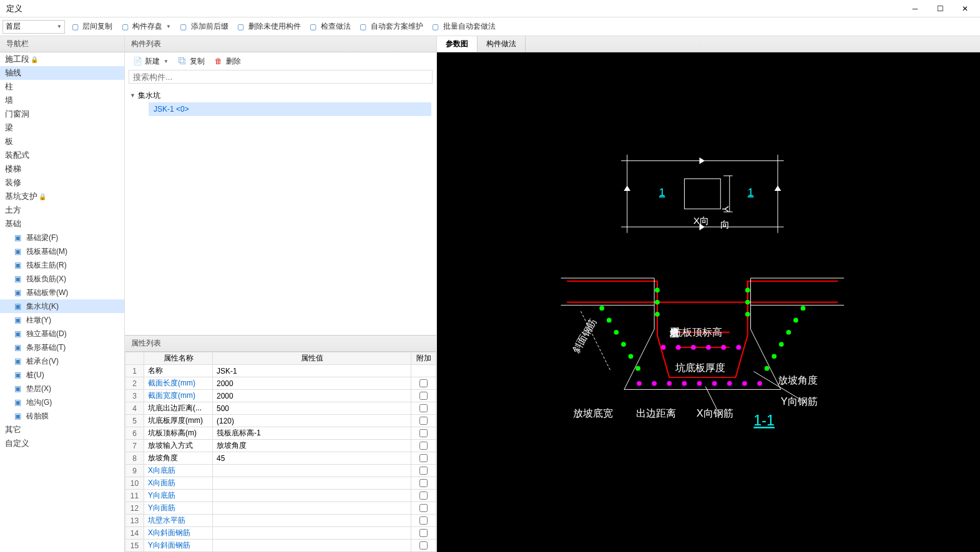 The image size is (980, 552). What do you see at coordinates (700, 367) in the screenshot?
I see `svg-text: 坑底板厚度` at bounding box center [700, 367].